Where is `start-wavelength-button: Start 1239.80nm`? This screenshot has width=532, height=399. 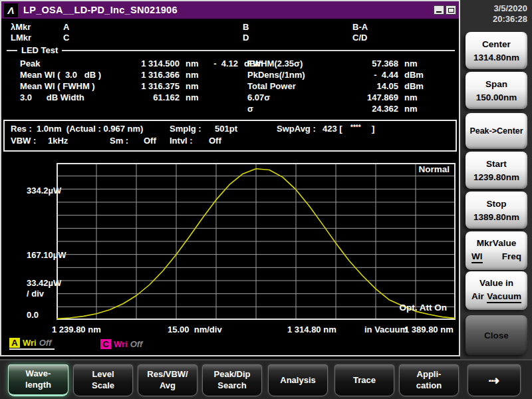 start-wavelength-button: Start 1239.80nm is located at coordinates (496, 170).